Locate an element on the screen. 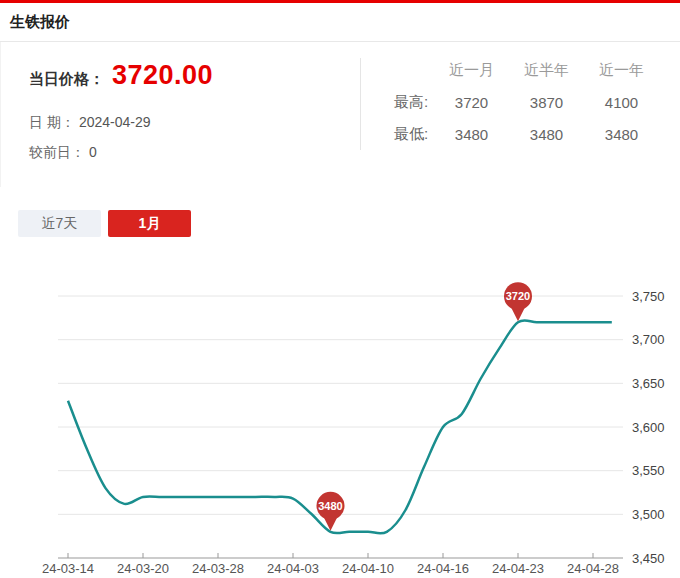 The width and height of the screenshot is (680, 578). col-header-month: 近一月 is located at coordinates (472, 70).